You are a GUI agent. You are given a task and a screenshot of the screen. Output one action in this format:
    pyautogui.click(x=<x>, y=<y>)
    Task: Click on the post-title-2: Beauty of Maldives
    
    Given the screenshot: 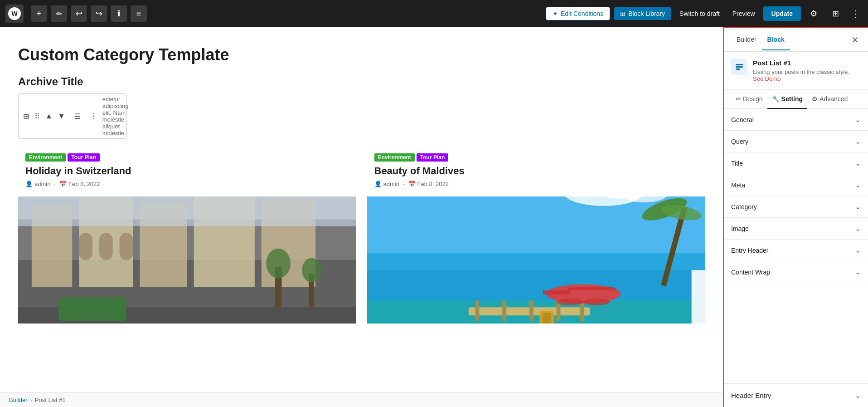 What is the action you would take?
    pyautogui.click(x=536, y=171)
    